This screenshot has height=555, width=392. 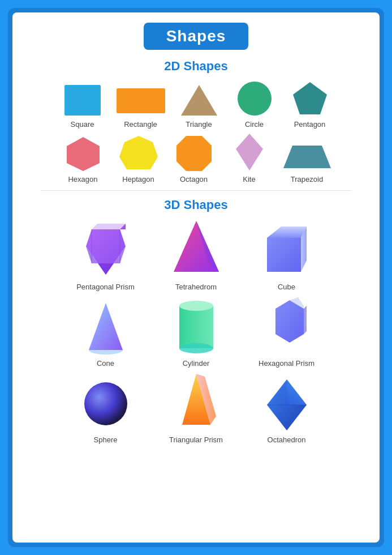 What do you see at coordinates (105, 287) in the screenshot?
I see `pentagonal-prism-label: Pentagonal Prism` at bounding box center [105, 287].